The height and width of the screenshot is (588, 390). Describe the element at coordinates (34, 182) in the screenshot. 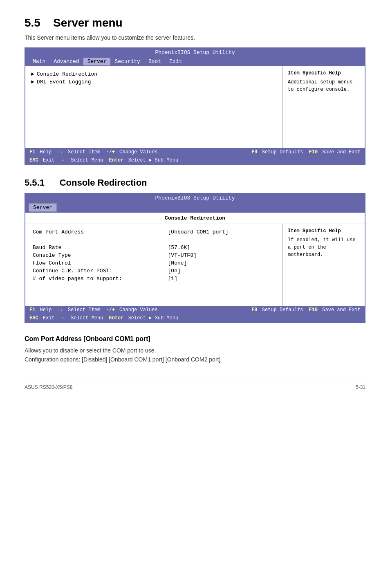

I see `subsection-number: 5.5.1` at that location.